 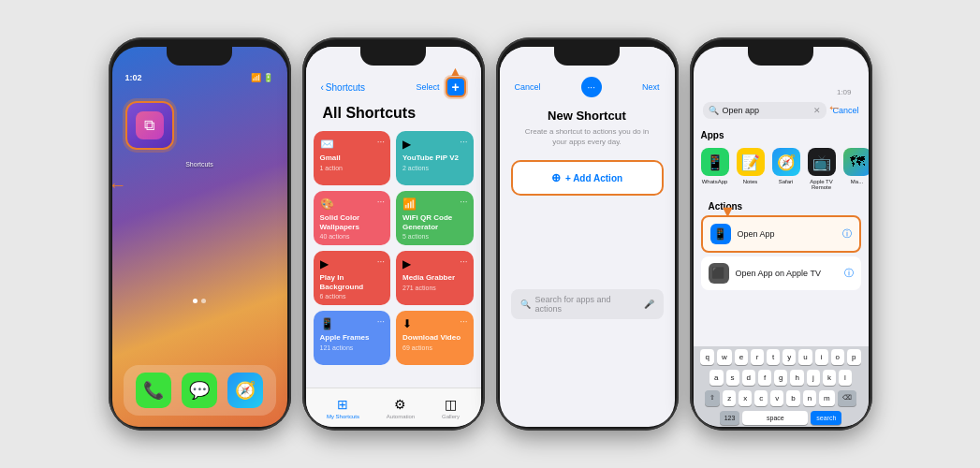 I want to click on app-safari: 🧭 Safari, so click(x=786, y=168).